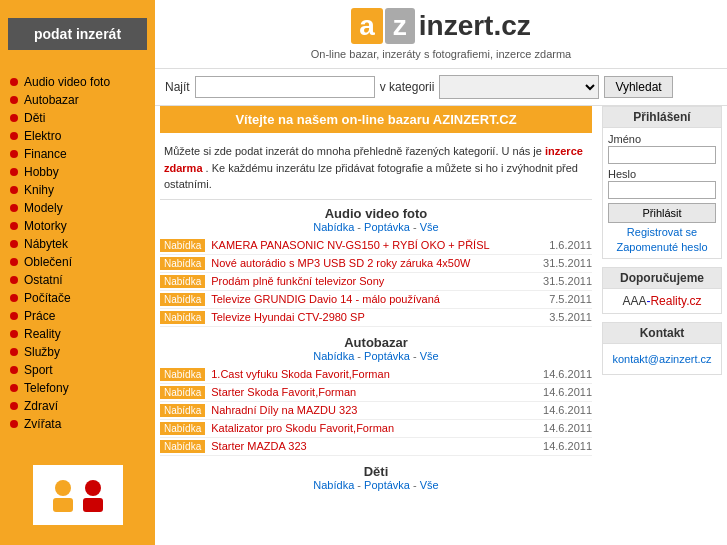 This screenshot has height=545, width=727. What do you see at coordinates (662, 326) in the screenshot?
I see `right-panel: Přihlášení Jméno Heslo Přihlásit Registr…` at bounding box center [662, 326].